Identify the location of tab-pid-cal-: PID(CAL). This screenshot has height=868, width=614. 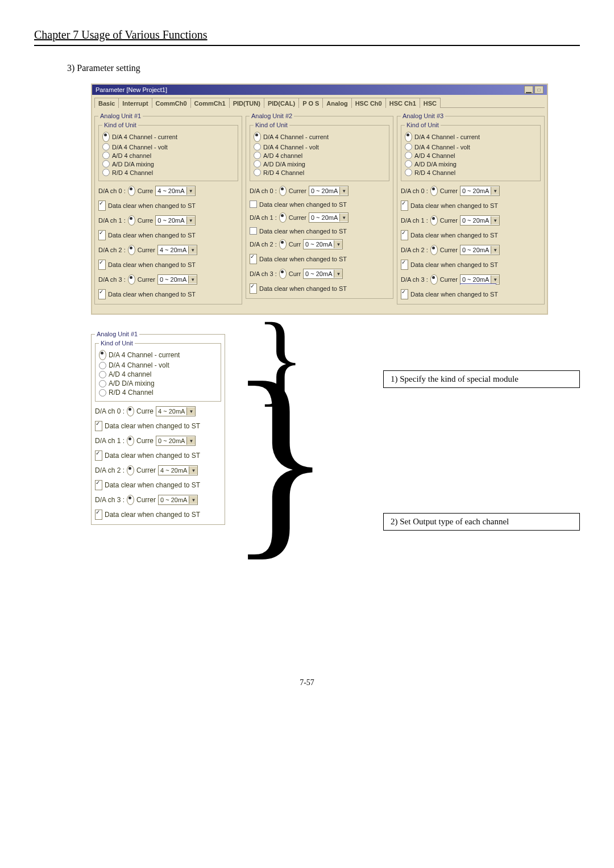
(281, 103).